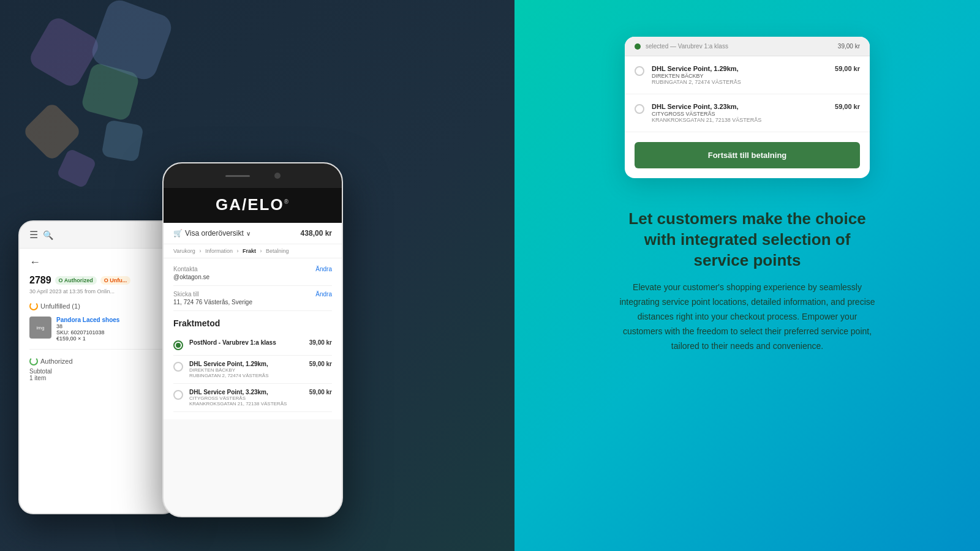  Describe the element at coordinates (681, 47) in the screenshot. I see `card-top-left: selected — Varubrev 1:a klass` at that location.